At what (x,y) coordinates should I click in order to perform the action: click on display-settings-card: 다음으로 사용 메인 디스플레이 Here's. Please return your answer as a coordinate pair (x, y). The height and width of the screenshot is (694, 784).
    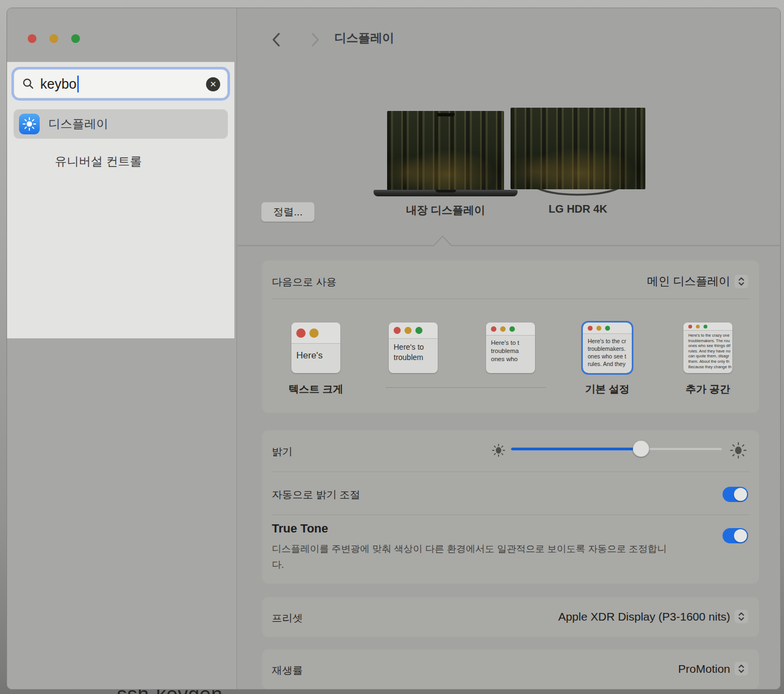
    Looking at the image, I should click on (511, 337).